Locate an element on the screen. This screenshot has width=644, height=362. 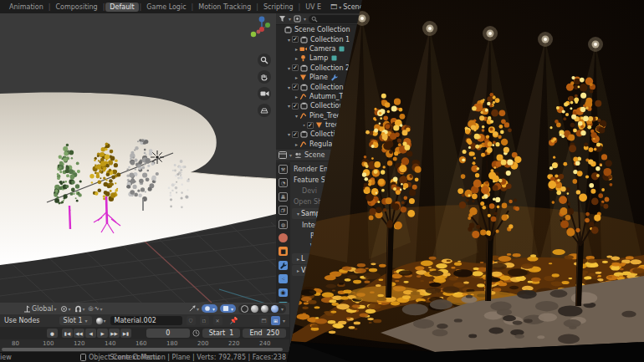
material-browse-dropdown: ▾ is located at coordinates (101, 321).